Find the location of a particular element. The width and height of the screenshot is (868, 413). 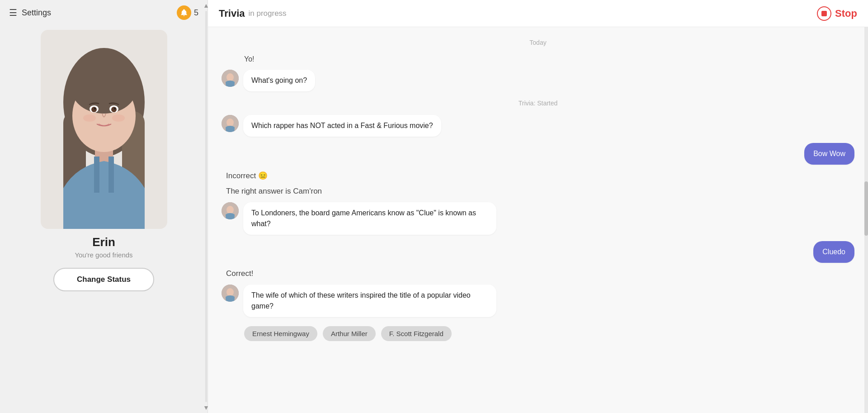

avatar-container is located at coordinates (104, 129).